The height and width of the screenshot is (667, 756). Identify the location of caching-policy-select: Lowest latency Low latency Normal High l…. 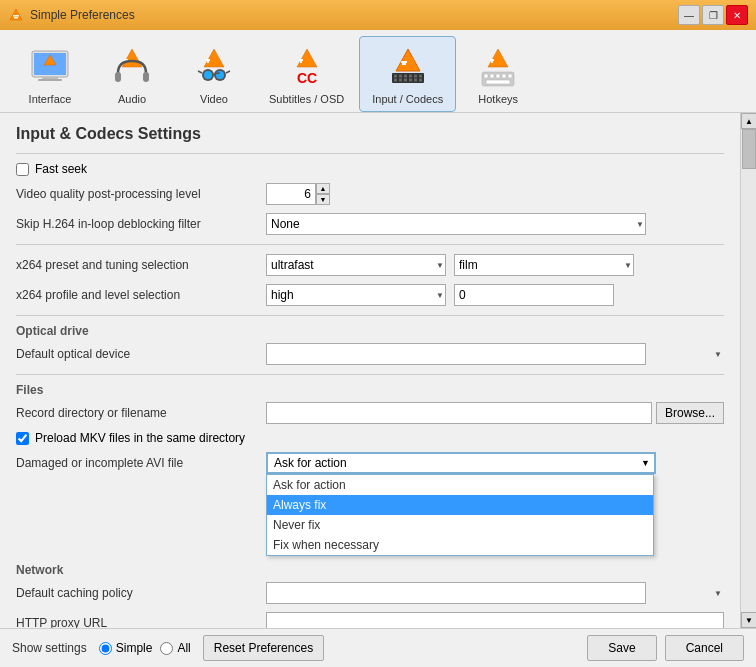
(456, 593).